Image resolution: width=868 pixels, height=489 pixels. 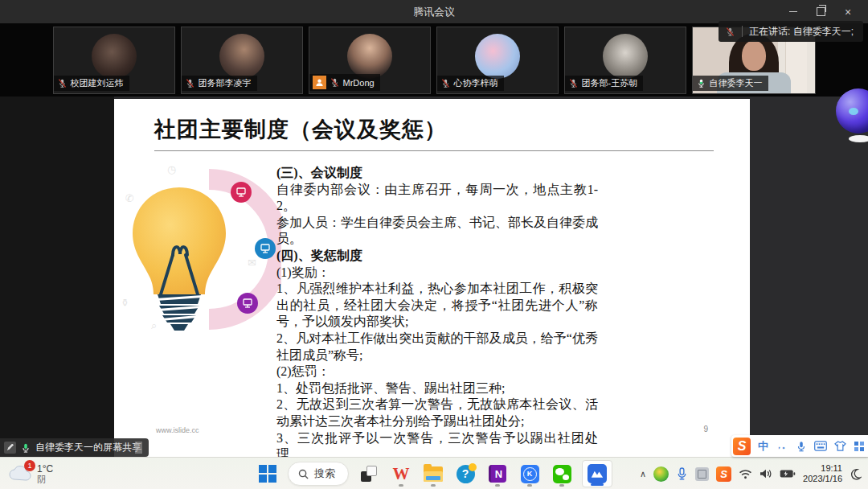 What do you see at coordinates (200, 247) in the screenshot?
I see `lightbulb-svg` at bounding box center [200, 247].